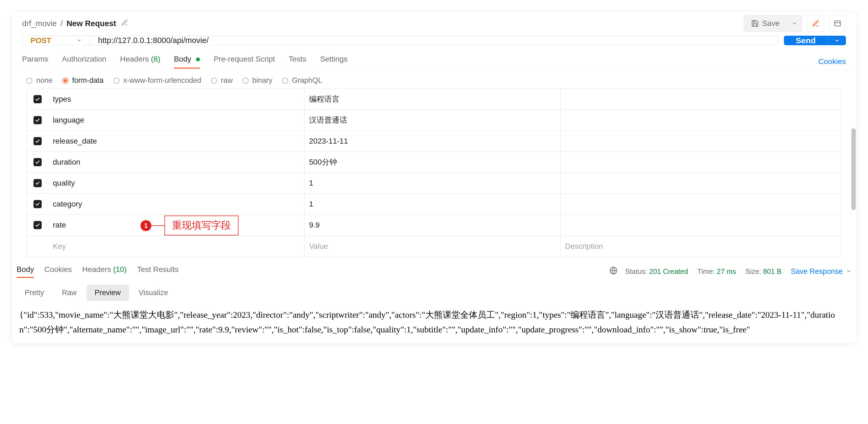 This screenshot has width=868, height=424. I want to click on edit-icon, so click(125, 24).